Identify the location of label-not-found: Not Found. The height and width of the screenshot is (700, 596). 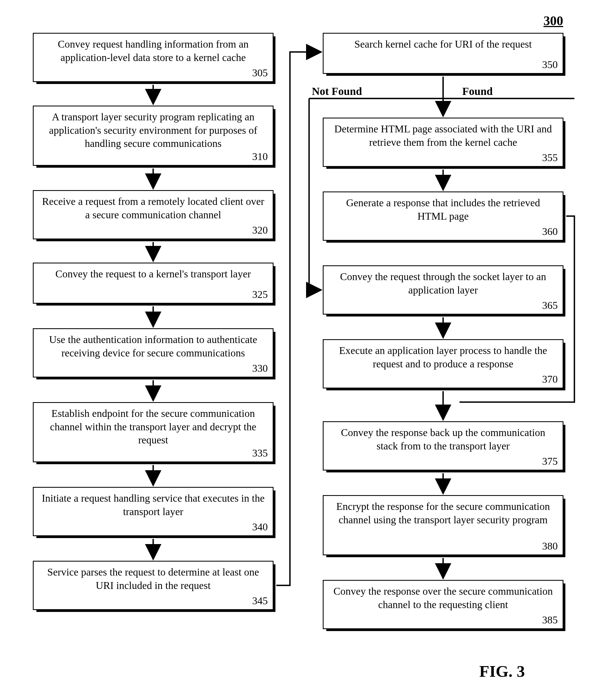
(337, 91).